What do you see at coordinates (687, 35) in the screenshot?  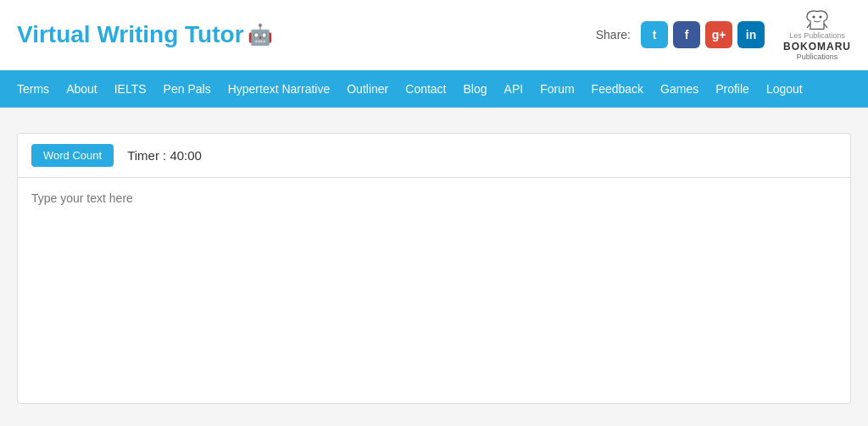 I see `facebook-icon: f` at bounding box center [687, 35].